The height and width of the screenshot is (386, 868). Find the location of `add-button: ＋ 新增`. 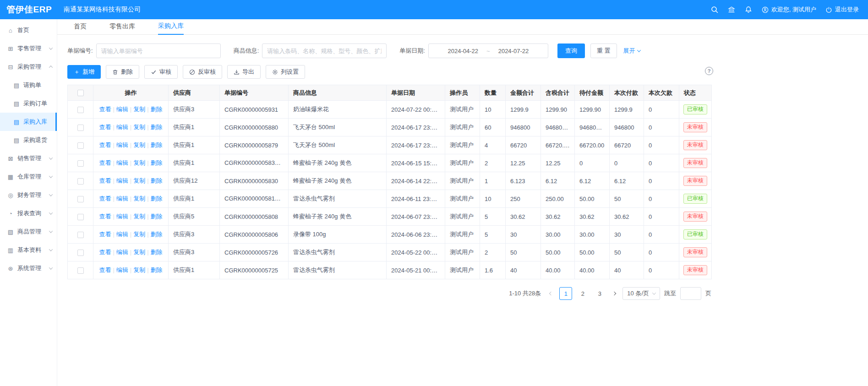

add-button: ＋ 新增 is located at coordinates (84, 72).